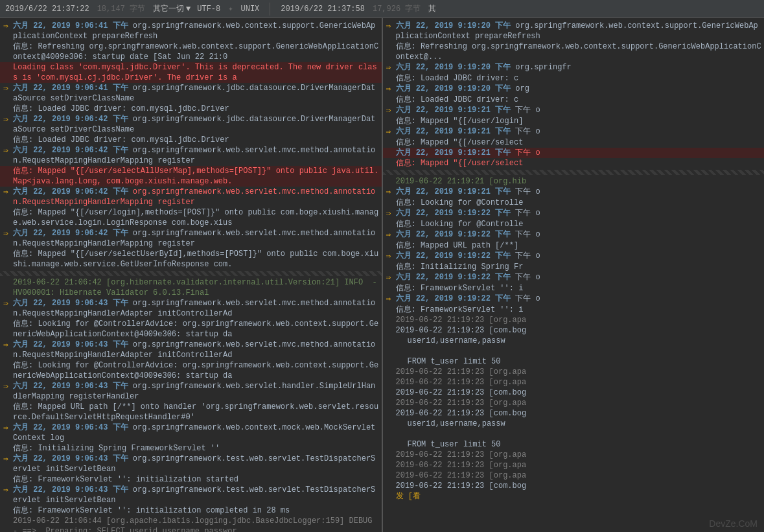 This screenshot has width=764, height=532. Describe the element at coordinates (191, 259) in the screenshot. I see `log-line: 信息: Mapped "{[/user/selectUserById],meth…` at that location.